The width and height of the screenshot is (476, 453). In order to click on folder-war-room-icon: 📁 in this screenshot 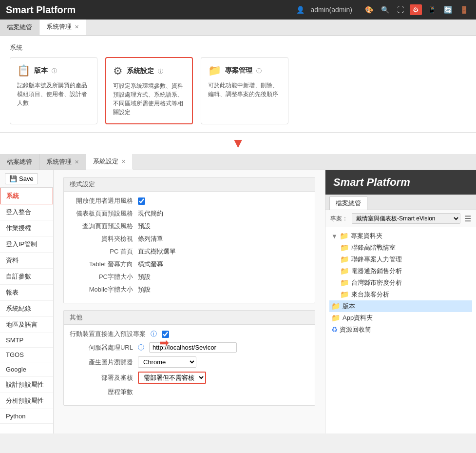, I will do `click(345, 248)`.